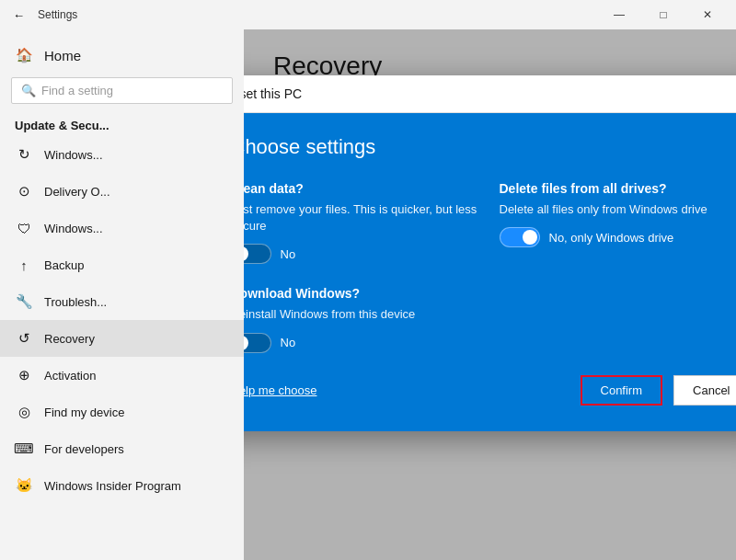 The image size is (736, 560). Describe the element at coordinates (57, 15) in the screenshot. I see `app-title: Settings` at that location.